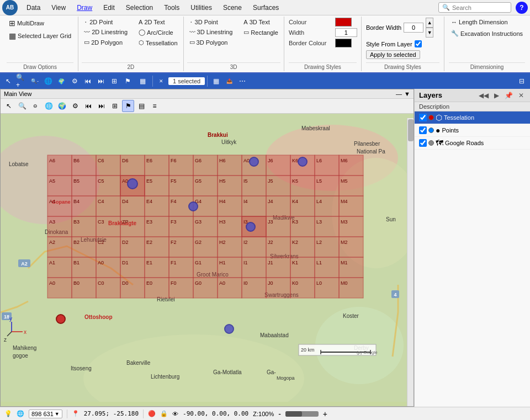 The image size is (530, 420). What do you see at coordinates (45, 414) in the screenshot?
I see `location-selector: 898 631 ▼` at bounding box center [45, 414].